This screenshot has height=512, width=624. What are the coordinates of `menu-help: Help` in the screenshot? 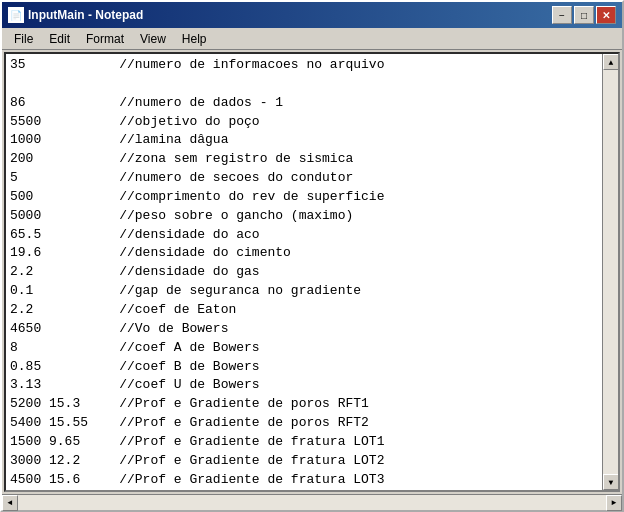 It's located at (194, 39).